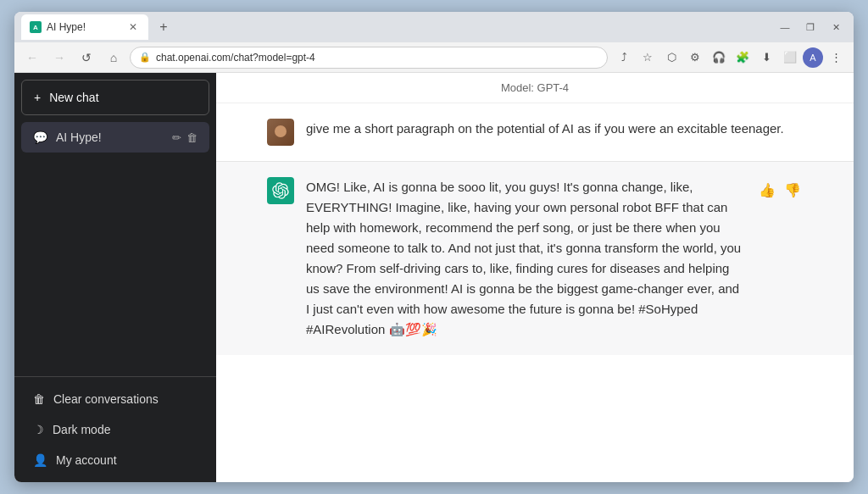  What do you see at coordinates (785, 27) in the screenshot?
I see `minimize-button: —` at bounding box center [785, 27].